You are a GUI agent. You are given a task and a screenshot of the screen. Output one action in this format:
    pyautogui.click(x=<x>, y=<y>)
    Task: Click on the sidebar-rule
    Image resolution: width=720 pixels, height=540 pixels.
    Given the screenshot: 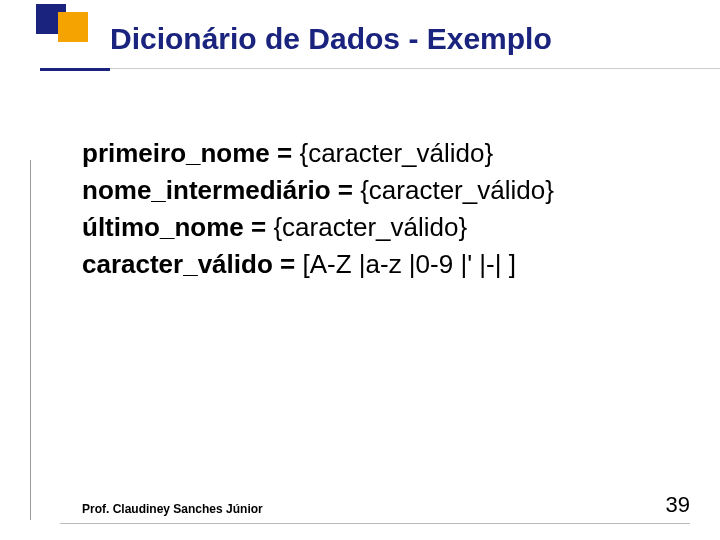 What is the action you would take?
    pyautogui.click(x=30, y=340)
    